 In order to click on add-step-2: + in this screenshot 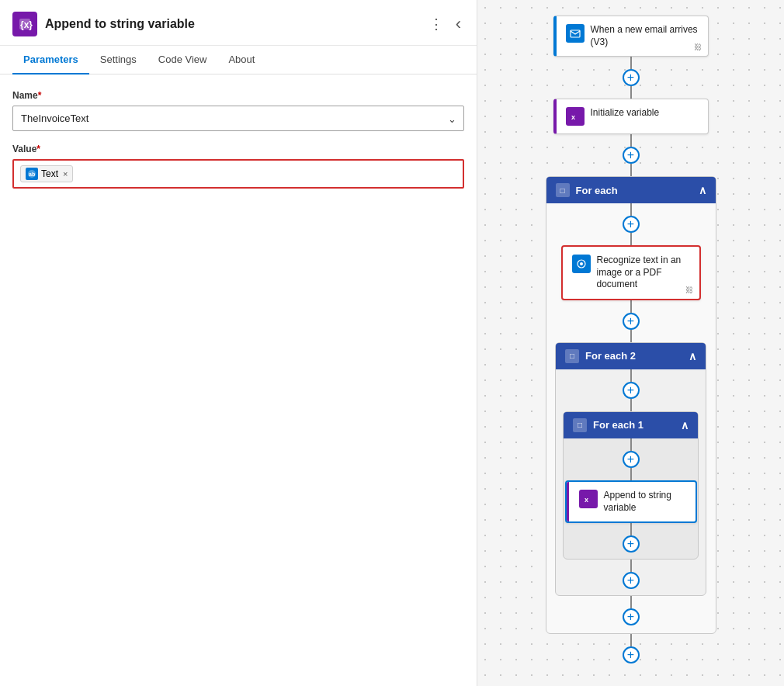, I will do `click(631, 155)`.